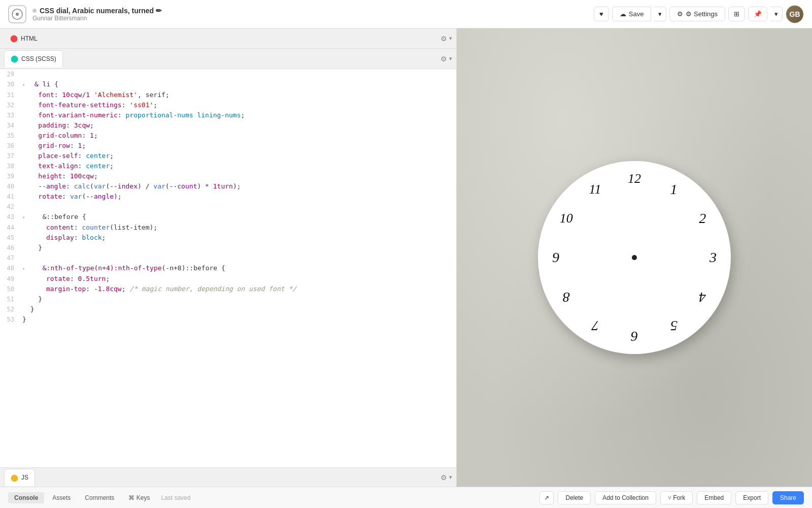  Describe the element at coordinates (228, 477) in the screenshot. I see `js-tab-bar: ⬤ JS ⚙ ▾` at that location.